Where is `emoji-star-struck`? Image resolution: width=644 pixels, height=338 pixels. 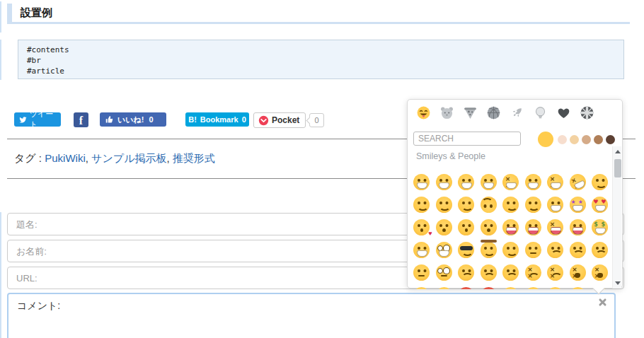
emoji-star-struck is located at coordinates (578, 204).